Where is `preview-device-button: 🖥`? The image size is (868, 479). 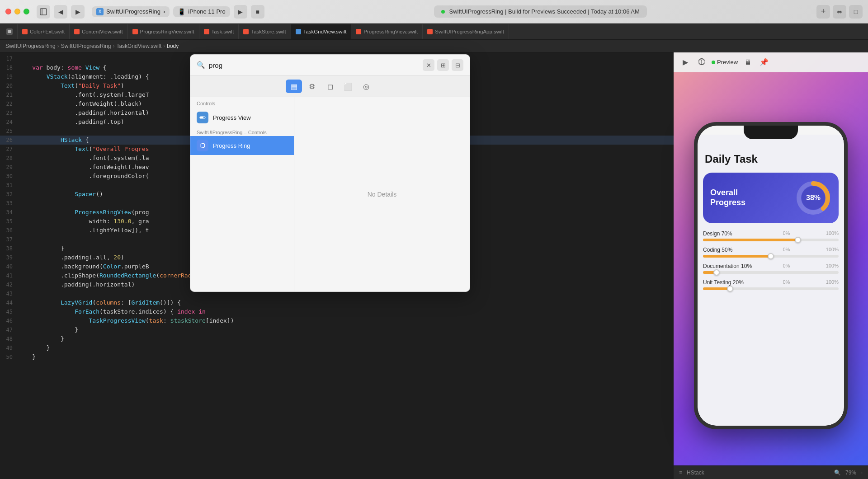
preview-device-button: 🖥 is located at coordinates (748, 62).